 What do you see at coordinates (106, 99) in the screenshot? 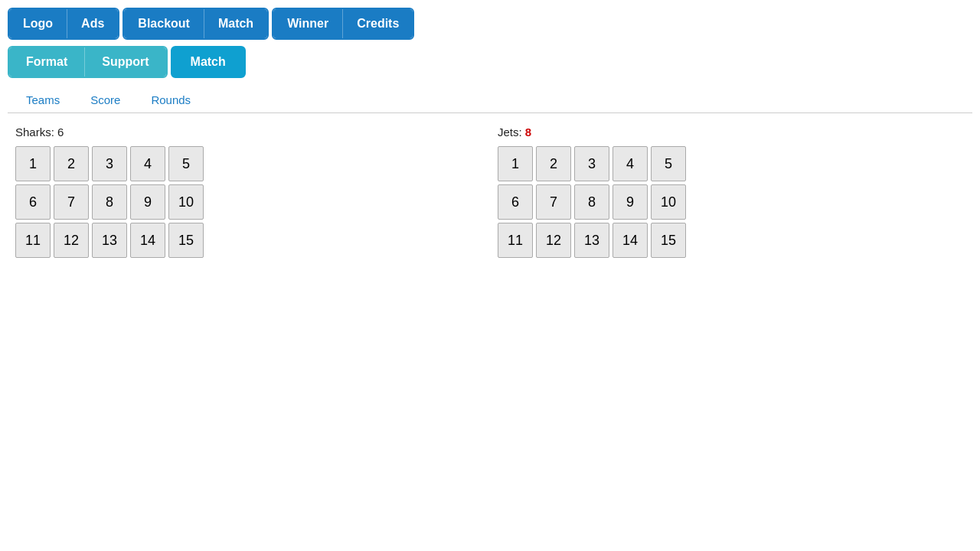
I see `tab-score: Score` at bounding box center [106, 99].